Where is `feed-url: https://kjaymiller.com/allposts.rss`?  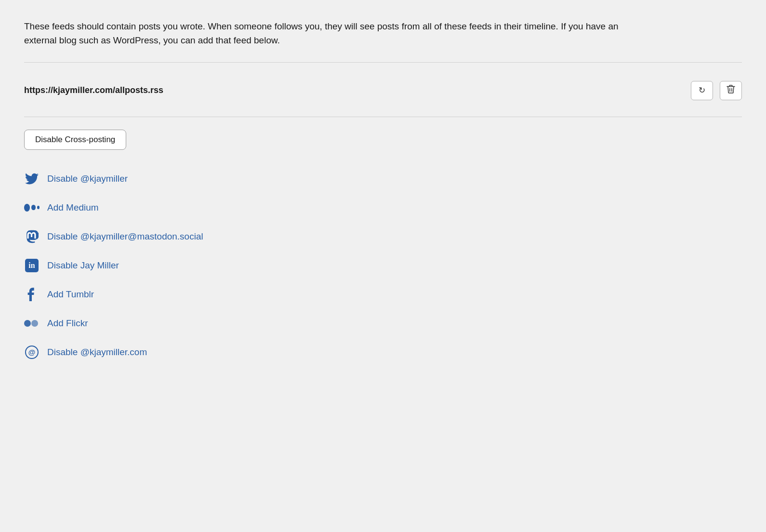
feed-url: https://kjaymiller.com/allposts.rss is located at coordinates (354, 91).